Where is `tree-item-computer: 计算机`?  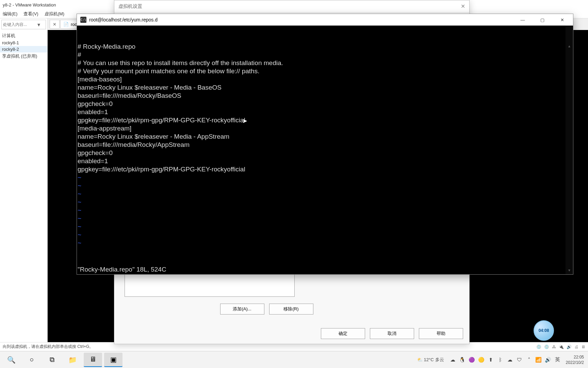 tree-item-computer: 计算机 is located at coordinates (24, 36).